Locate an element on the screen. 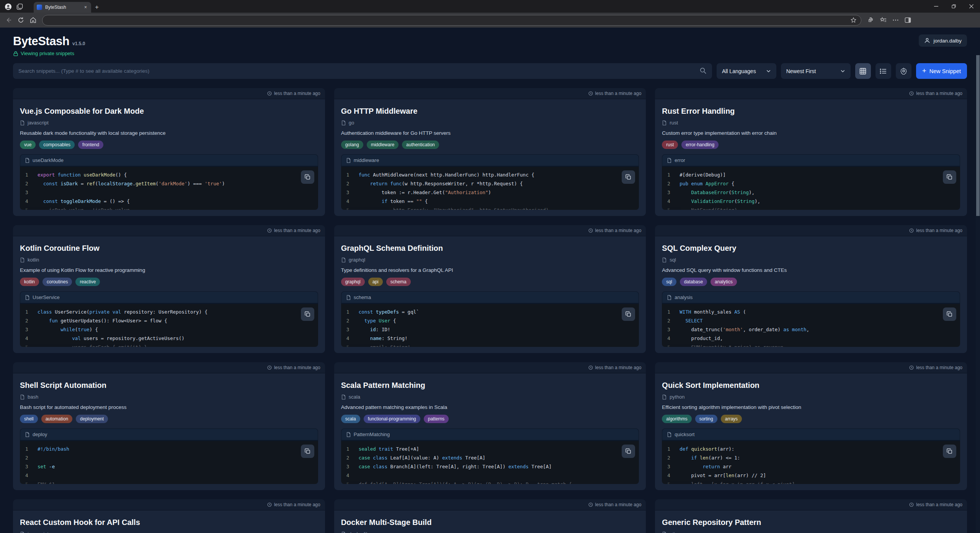 Image resolution: width=980 pixels, height=533 pixels. tag-pill: graphql is located at coordinates (353, 282).